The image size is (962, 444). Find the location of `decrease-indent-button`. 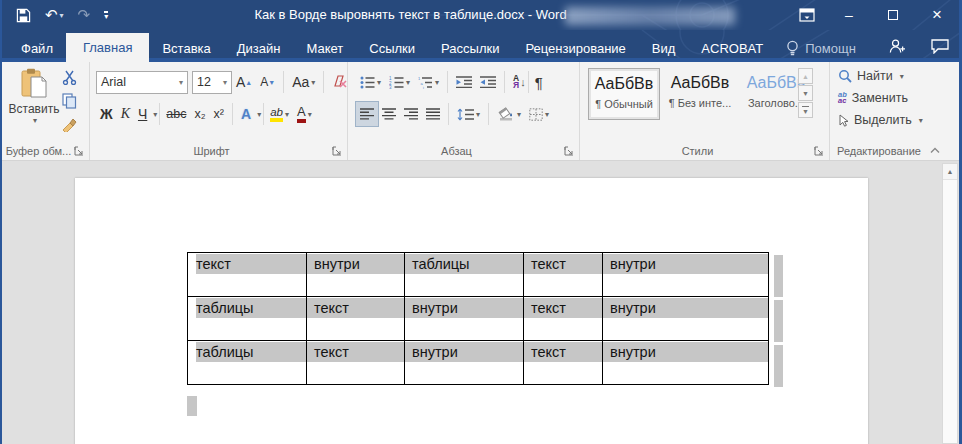

decrease-indent-button is located at coordinates (464, 82).